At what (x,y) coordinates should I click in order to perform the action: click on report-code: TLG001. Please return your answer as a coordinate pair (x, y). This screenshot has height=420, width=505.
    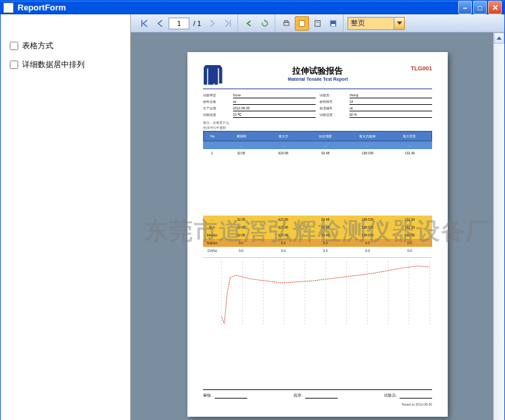
    Looking at the image, I should click on (422, 68).